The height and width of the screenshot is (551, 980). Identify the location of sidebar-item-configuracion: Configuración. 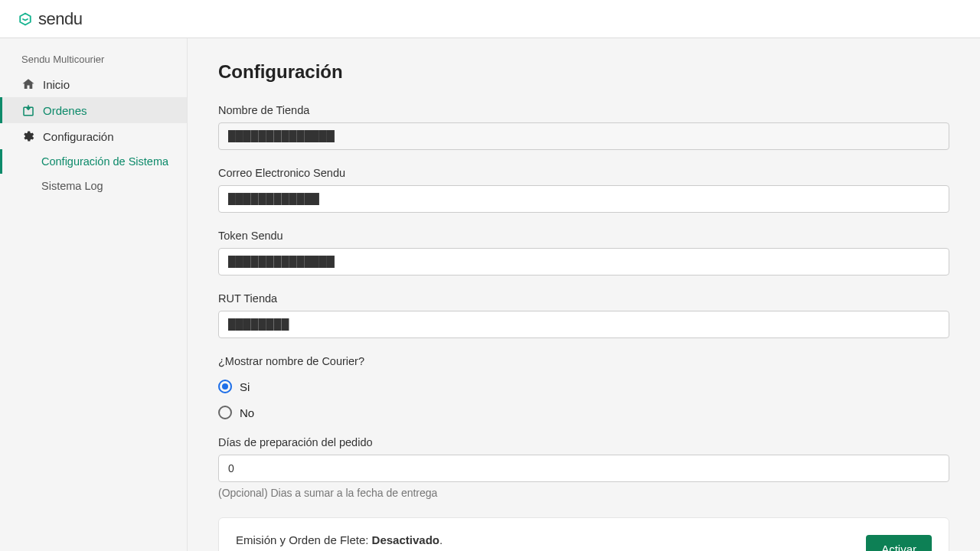
(93, 136).